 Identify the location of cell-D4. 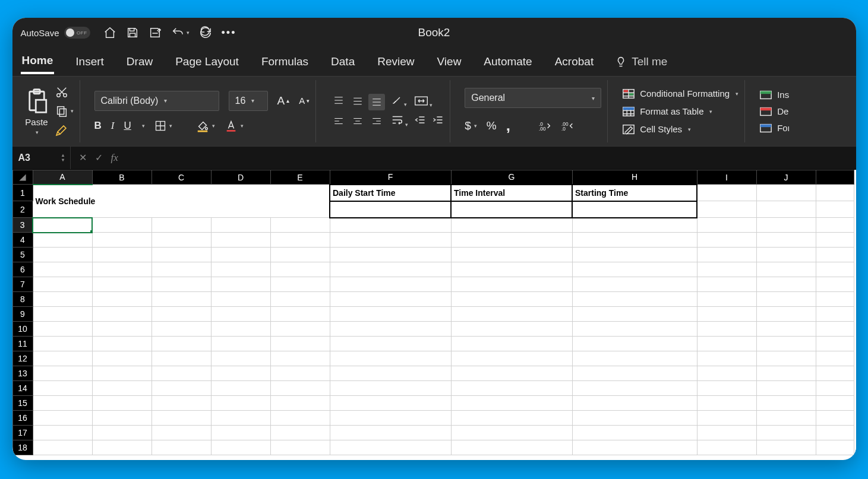
(241, 240).